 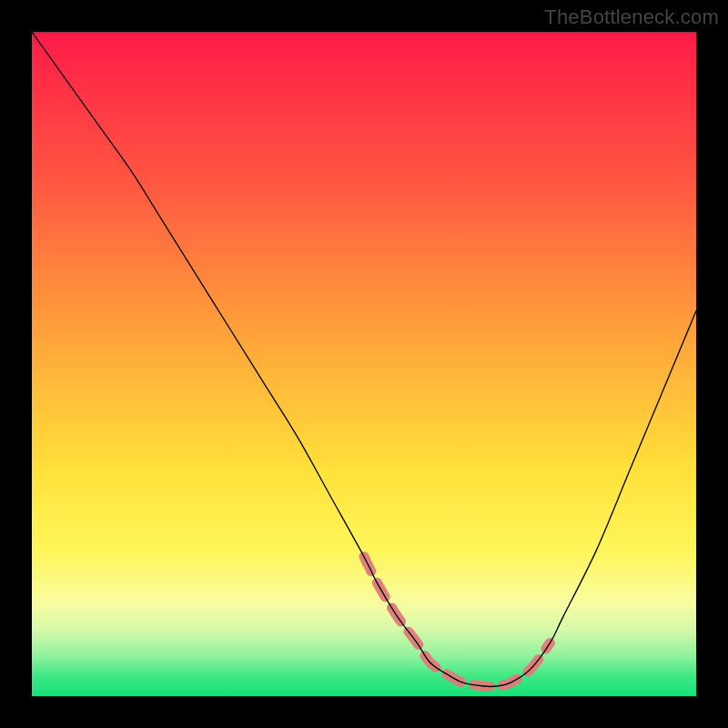 I want to click on valley-highlight-line, so click(x=457, y=622).